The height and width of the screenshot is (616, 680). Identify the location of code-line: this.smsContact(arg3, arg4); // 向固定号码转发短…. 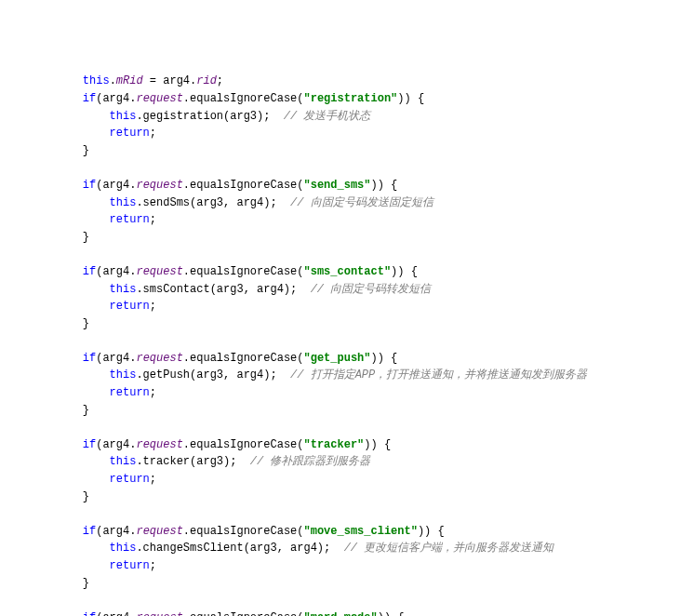
(244, 289).